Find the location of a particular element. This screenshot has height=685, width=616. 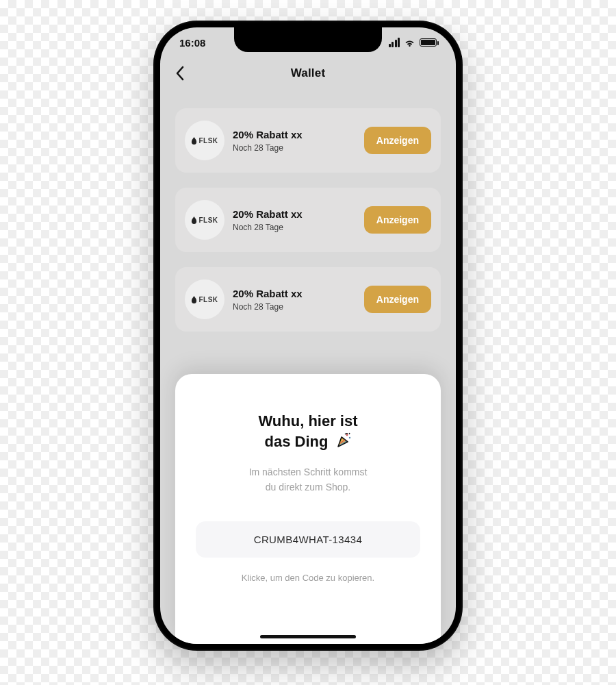

status-time: 16:08 is located at coordinates (192, 42).